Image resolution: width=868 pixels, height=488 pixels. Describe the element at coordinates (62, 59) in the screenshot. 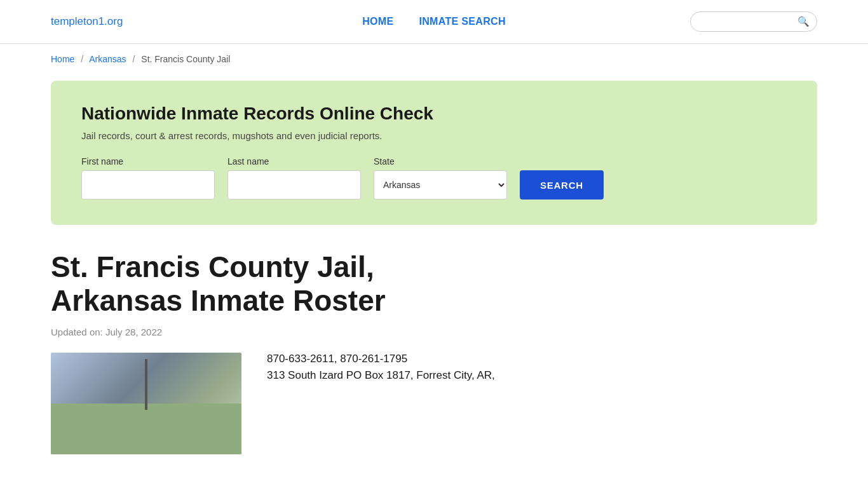

I see `breadcrumb-home: Home` at that location.